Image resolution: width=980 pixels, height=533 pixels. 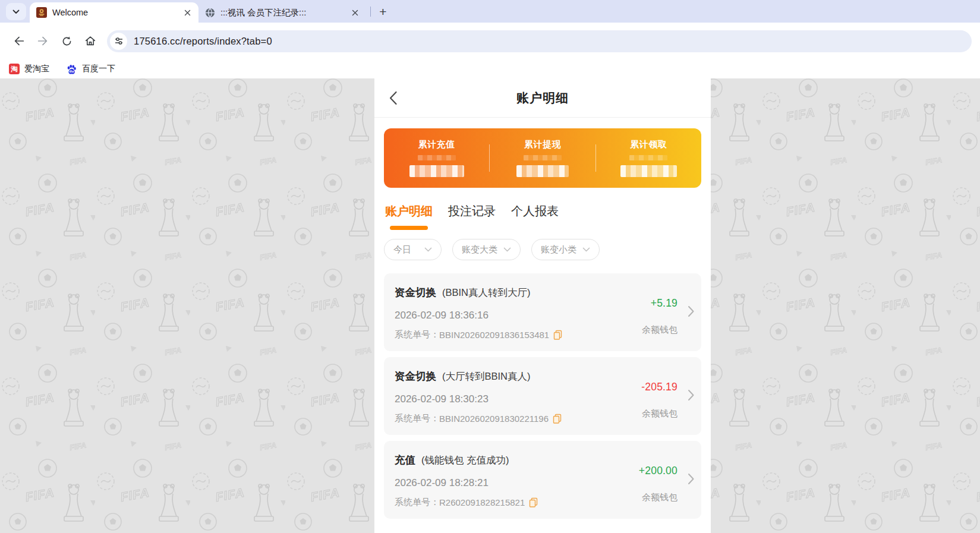 What do you see at coordinates (371, 12) in the screenshot?
I see `tab-divider` at bounding box center [371, 12].